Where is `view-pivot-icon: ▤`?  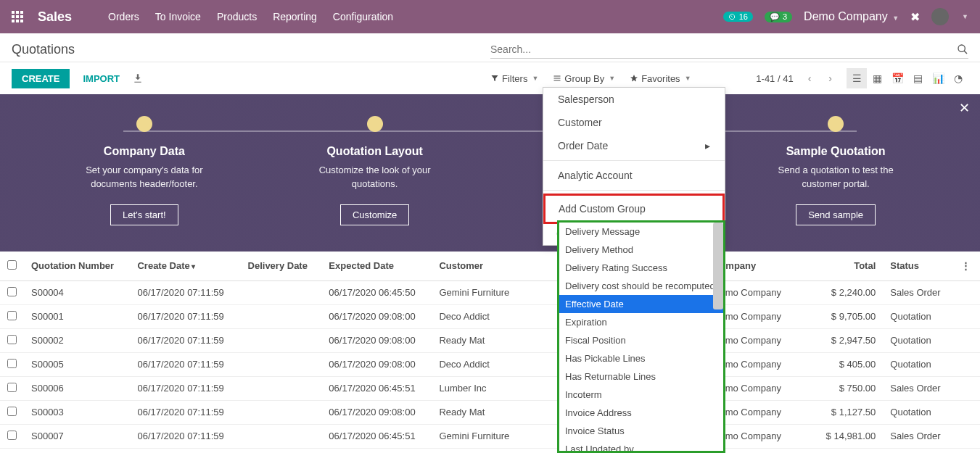 view-pivot-icon: ▤ is located at coordinates (918, 78).